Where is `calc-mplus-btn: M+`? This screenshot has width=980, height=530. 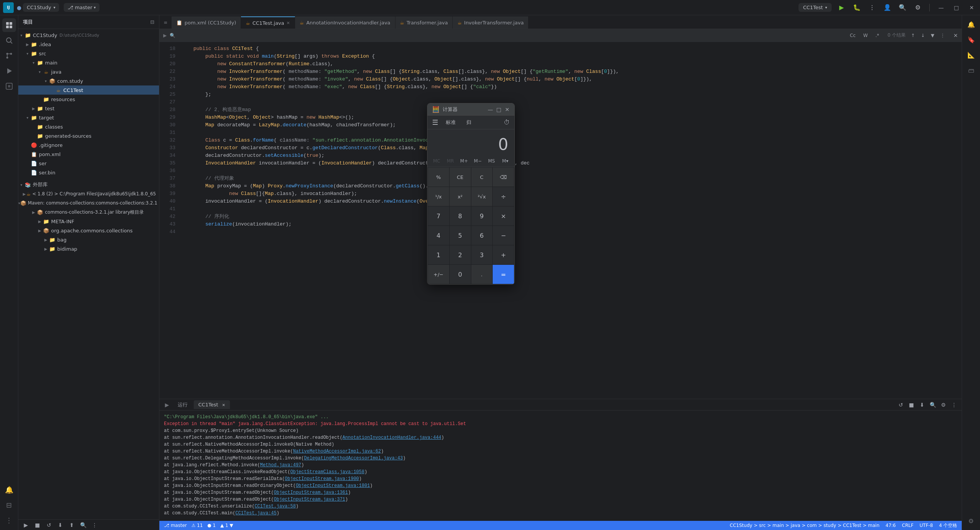 calc-mplus-btn: M+ is located at coordinates (464, 161).